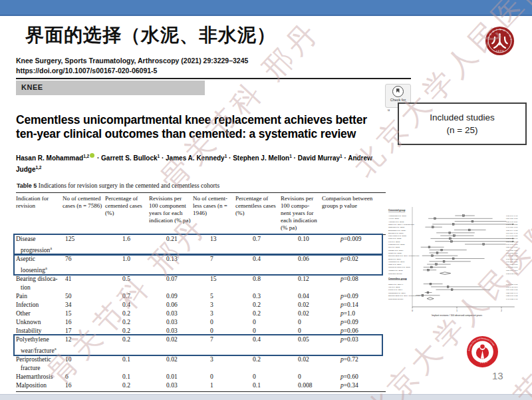 This screenshot has height=400, width=532. What do you see at coordinates (396, 285) in the screenshot?
I see `forest-study-label: Campi et al. (2019 II)` at bounding box center [396, 285].